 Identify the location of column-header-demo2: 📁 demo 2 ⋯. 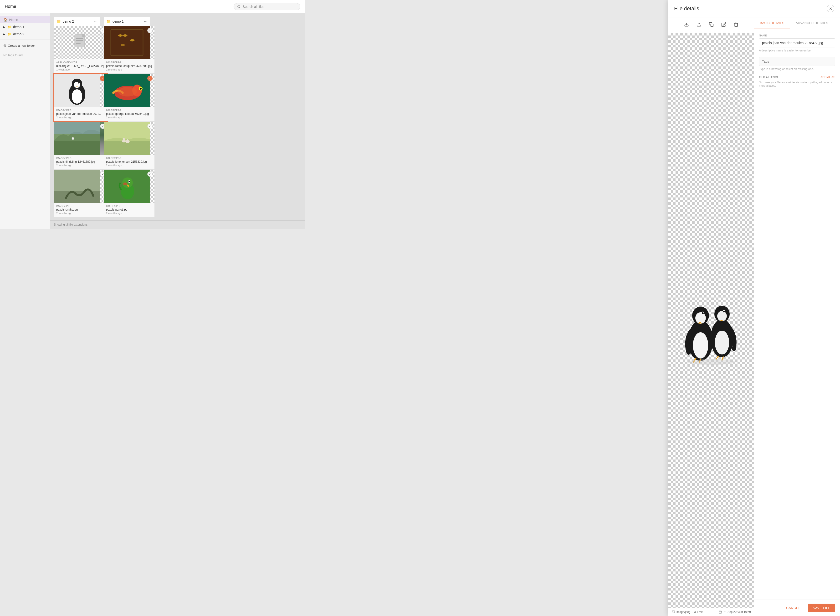
(77, 22).